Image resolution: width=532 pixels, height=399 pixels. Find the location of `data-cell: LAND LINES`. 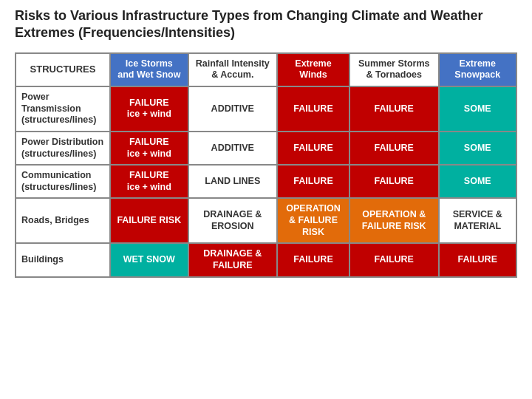

data-cell: LAND LINES is located at coordinates (233, 182).